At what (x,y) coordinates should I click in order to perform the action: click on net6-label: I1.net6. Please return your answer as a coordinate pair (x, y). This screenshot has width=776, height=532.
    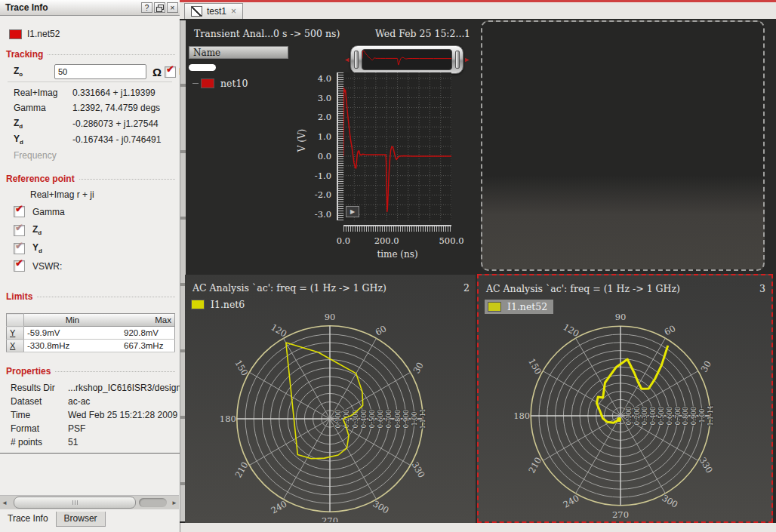
    Looking at the image, I should click on (228, 305).